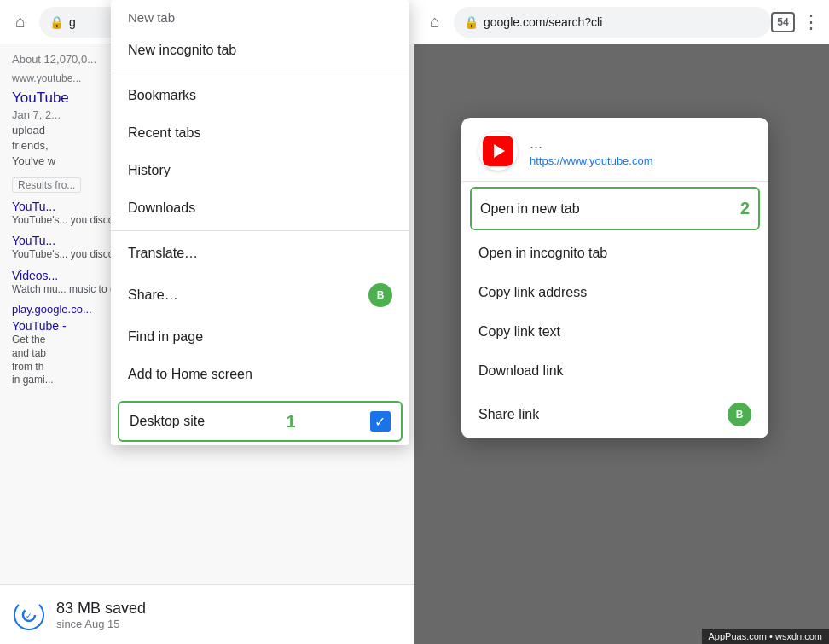  I want to click on ctx-copy-link-address-label: Copy link address, so click(532, 293).